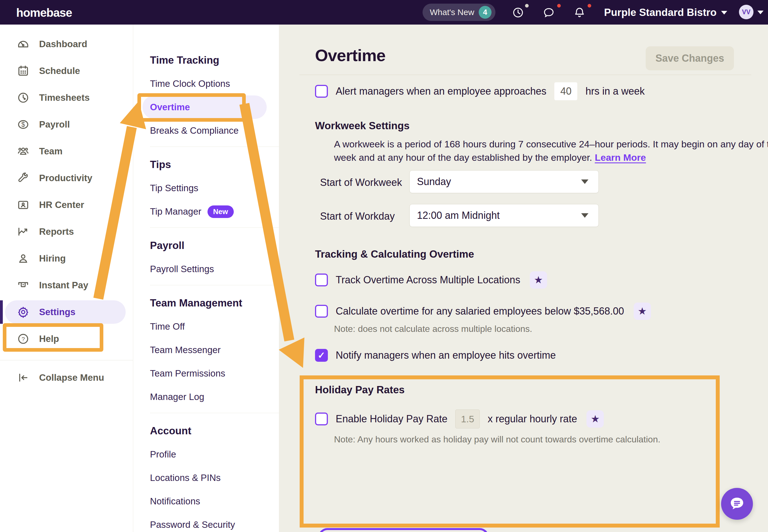 The width and height of the screenshot is (768, 532). Describe the element at coordinates (206, 523) in the screenshot. I see `subnav-item-password-security: Password & Security` at that location.